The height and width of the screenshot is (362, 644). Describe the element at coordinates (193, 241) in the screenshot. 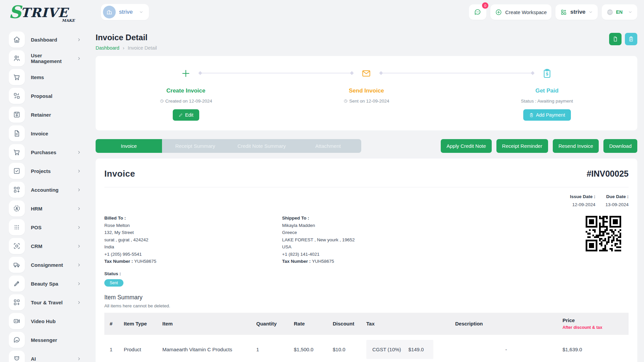

I see `billed-to-block: Billed To :Rose Melton132, My Streetsura…` at that location.